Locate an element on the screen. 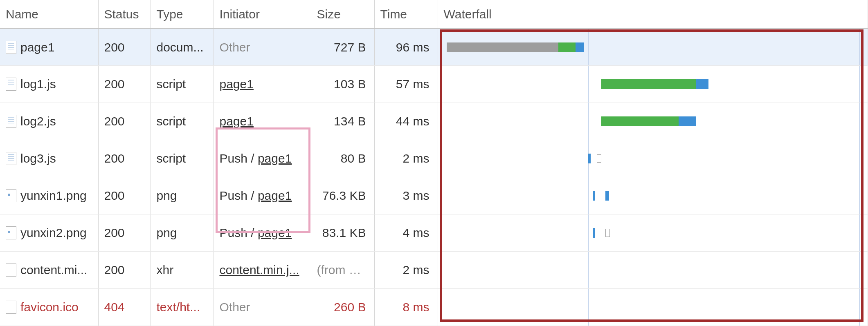 The width and height of the screenshot is (868, 326). cell-time: 8 ms is located at coordinates (406, 307).